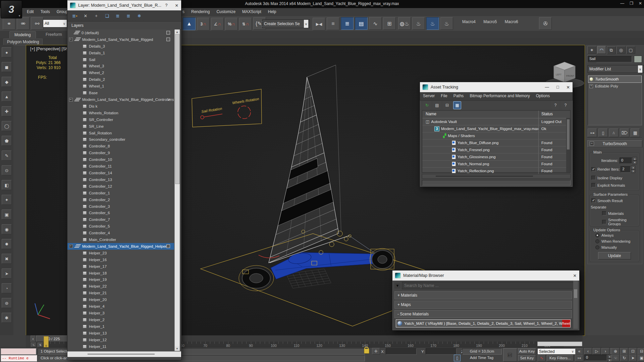 The image size is (644, 362). I want to click on ribbon-tool-icon: ➤, so click(7, 274).